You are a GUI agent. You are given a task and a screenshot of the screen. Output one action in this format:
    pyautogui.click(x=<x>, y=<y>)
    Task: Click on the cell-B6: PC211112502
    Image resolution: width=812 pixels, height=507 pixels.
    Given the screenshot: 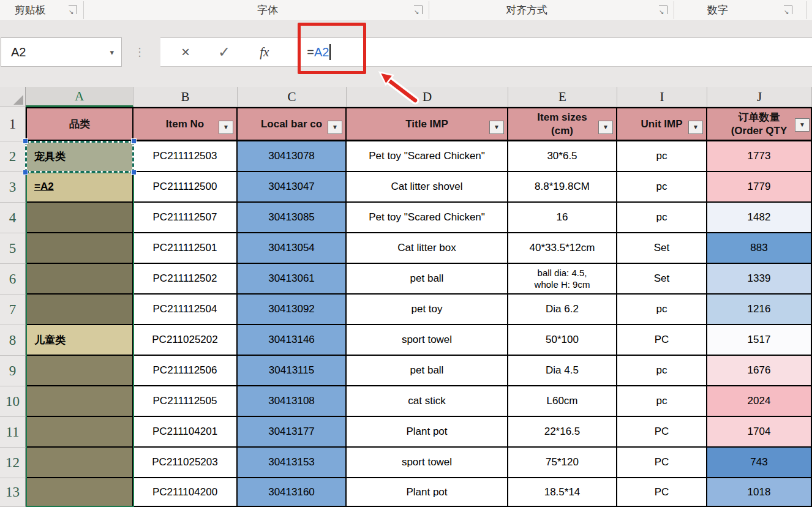 What is the action you would take?
    pyautogui.click(x=186, y=279)
    